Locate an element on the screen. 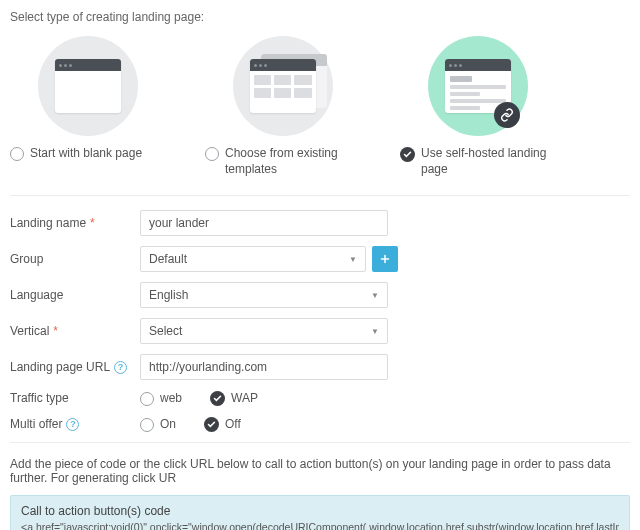 The image size is (640, 530). option-templates: Choose from existing templates is located at coordinates (282, 106).